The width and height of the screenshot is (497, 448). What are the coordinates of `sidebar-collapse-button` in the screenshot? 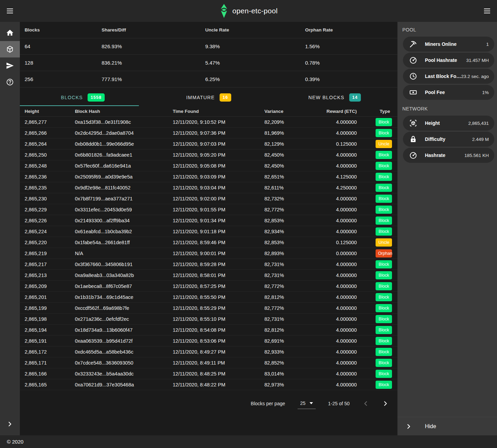 It's located at (10, 424).